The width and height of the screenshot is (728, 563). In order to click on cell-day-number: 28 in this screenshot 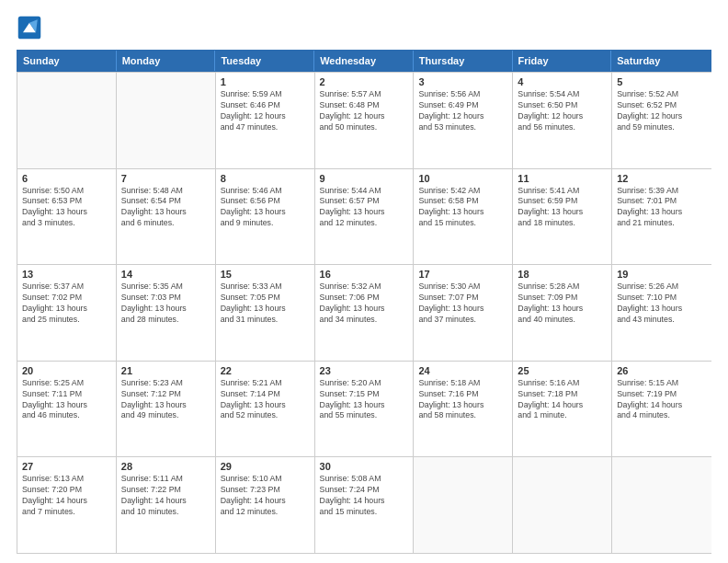, I will do `click(165, 466)`.